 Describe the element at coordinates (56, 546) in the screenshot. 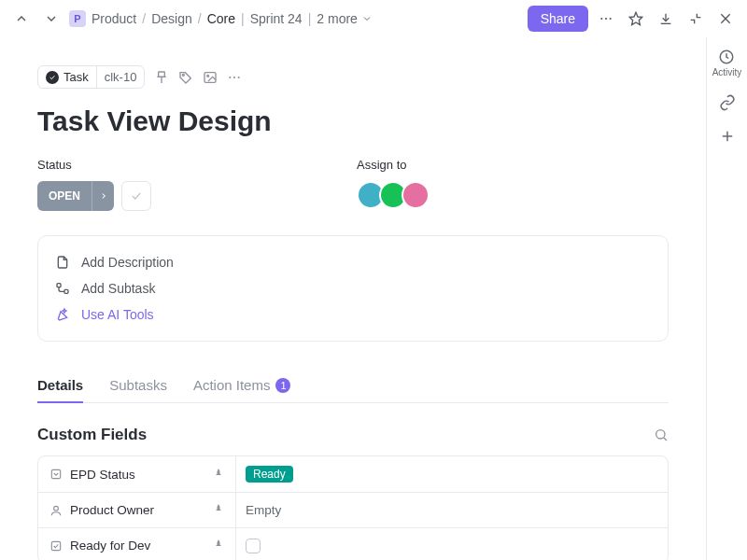

I see `checkbox-field-icon` at that location.